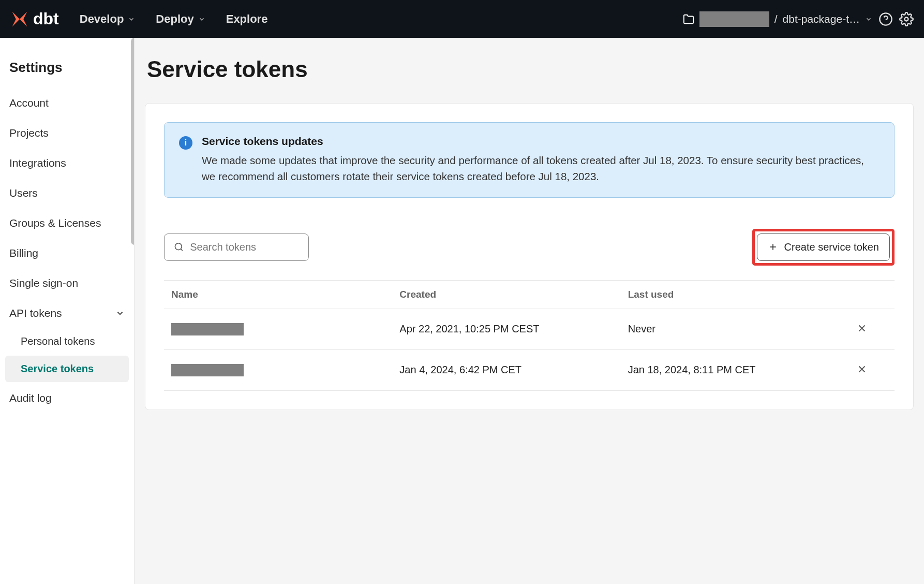  What do you see at coordinates (58, 341) in the screenshot?
I see `sidebar-item-label: Personal tokens` at bounding box center [58, 341].